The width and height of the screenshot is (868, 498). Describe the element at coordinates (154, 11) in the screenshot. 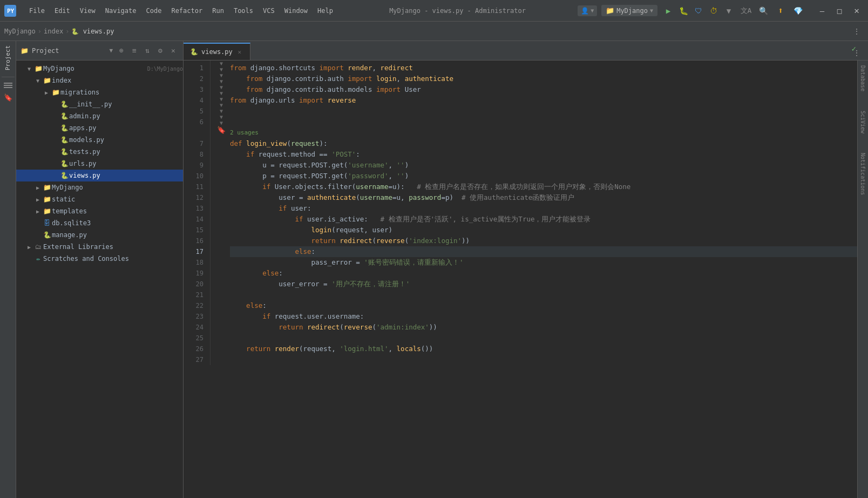

I see `menu-code: Code` at that location.